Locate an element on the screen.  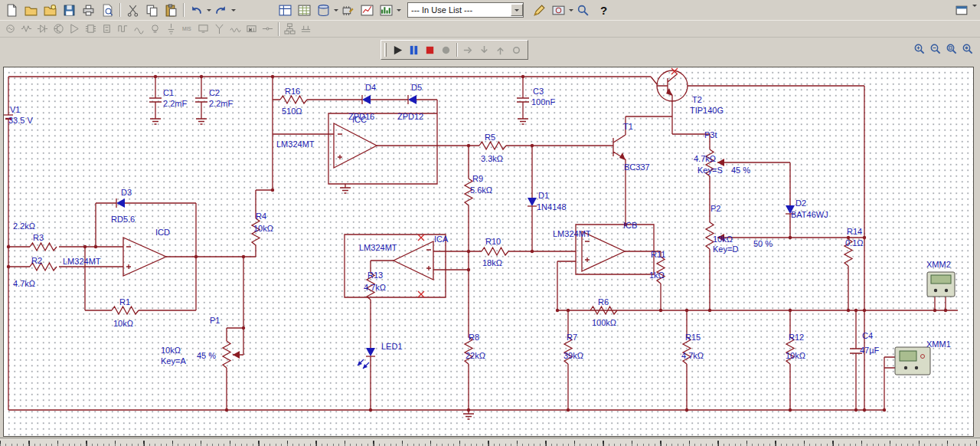
undo-button is located at coordinates (196, 10).